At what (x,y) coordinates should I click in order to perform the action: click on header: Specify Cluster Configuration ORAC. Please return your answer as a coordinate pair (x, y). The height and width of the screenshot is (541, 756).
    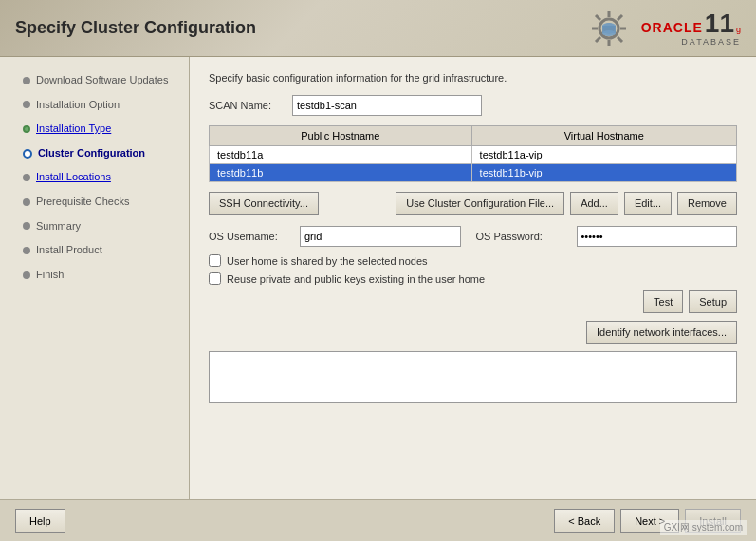
    Looking at the image, I should click on (378, 28).